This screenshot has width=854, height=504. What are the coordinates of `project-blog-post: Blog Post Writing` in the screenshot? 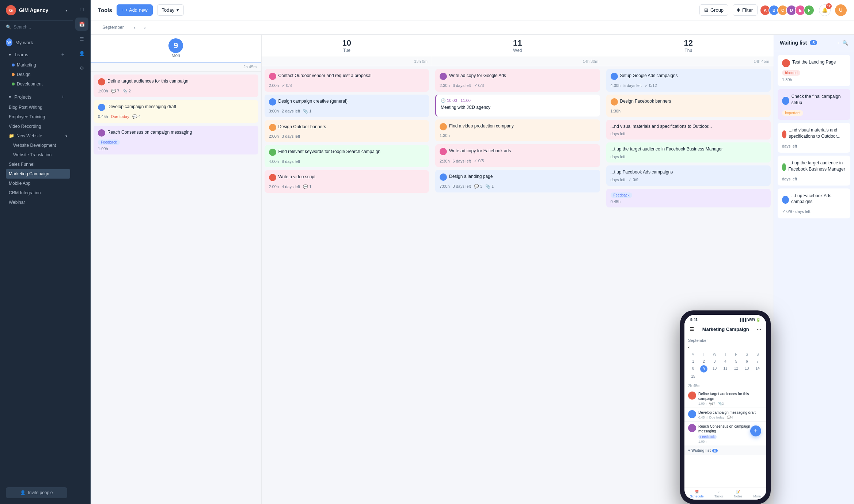 It's located at (38, 107).